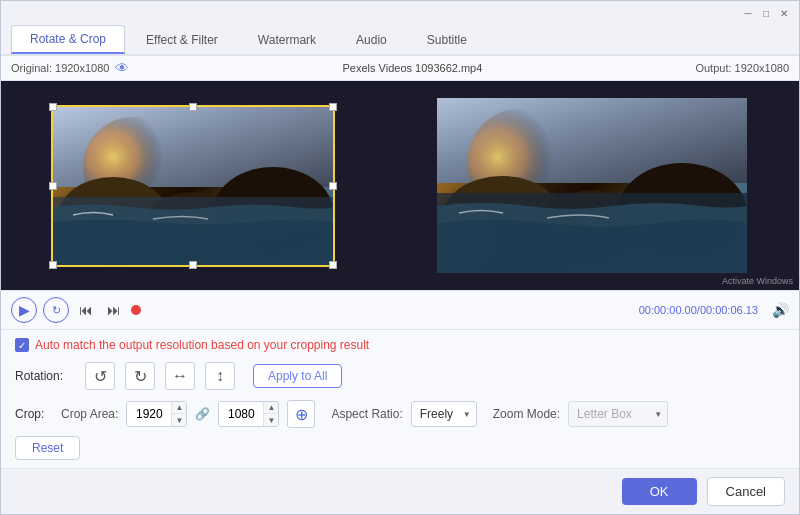 Image resolution: width=800 pixels, height=515 pixels. I want to click on volume-icon: 🔊, so click(780, 310).